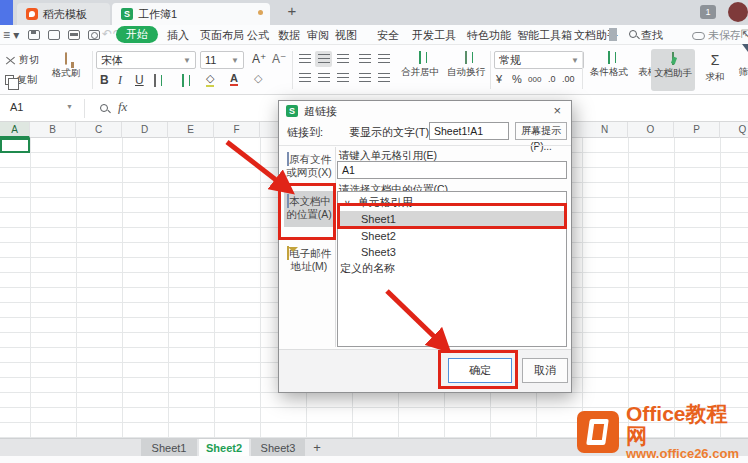  What do you see at coordinates (708, 12) in the screenshot?
I see `notification-badge: 1` at bounding box center [708, 12].